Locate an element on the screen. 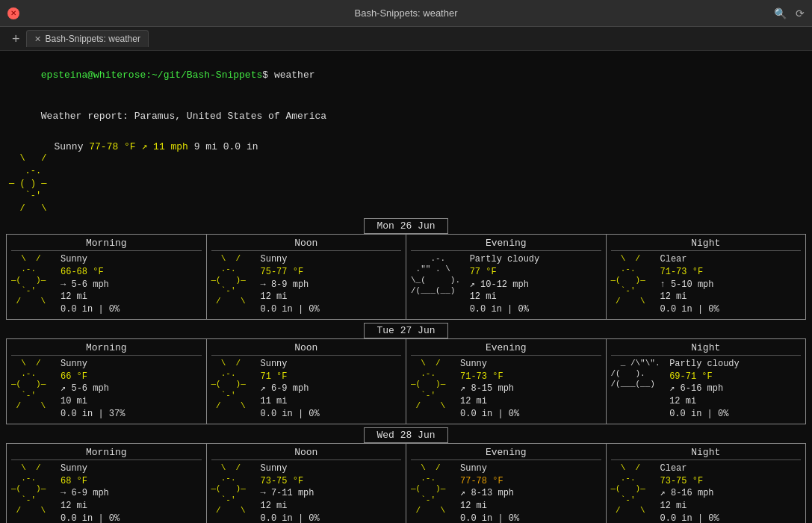  history-icon: ⟳ is located at coordinates (800, 13).